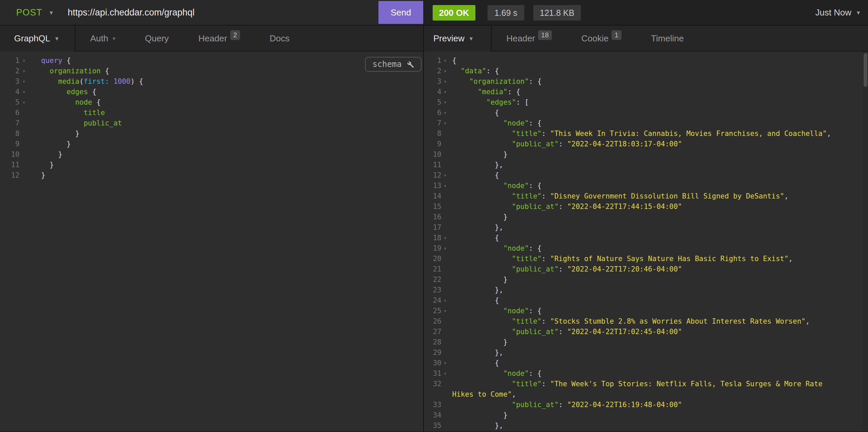 Image resolution: width=868 pixels, height=432 pixels. What do you see at coordinates (646, 259) in the screenshot?
I see `code-line: 20 "title": "Rights of Nature Says Natur…` at bounding box center [646, 259].